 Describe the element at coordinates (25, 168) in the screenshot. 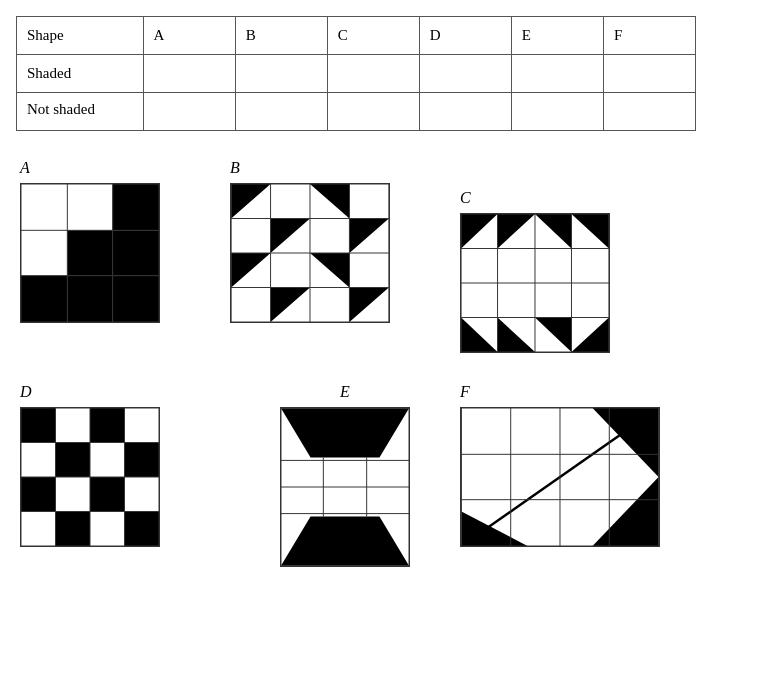

I see `shape-a-label: A` at that location.